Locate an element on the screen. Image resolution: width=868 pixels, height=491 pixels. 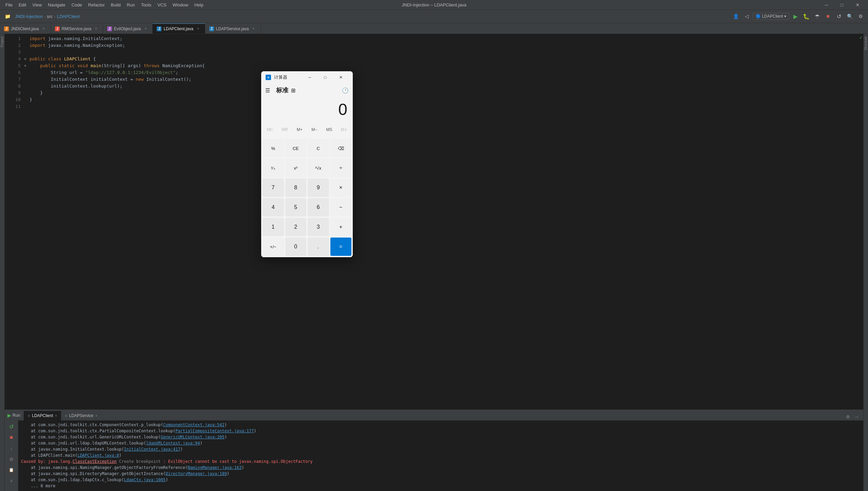
stop-button: ■ is located at coordinates (828, 16).